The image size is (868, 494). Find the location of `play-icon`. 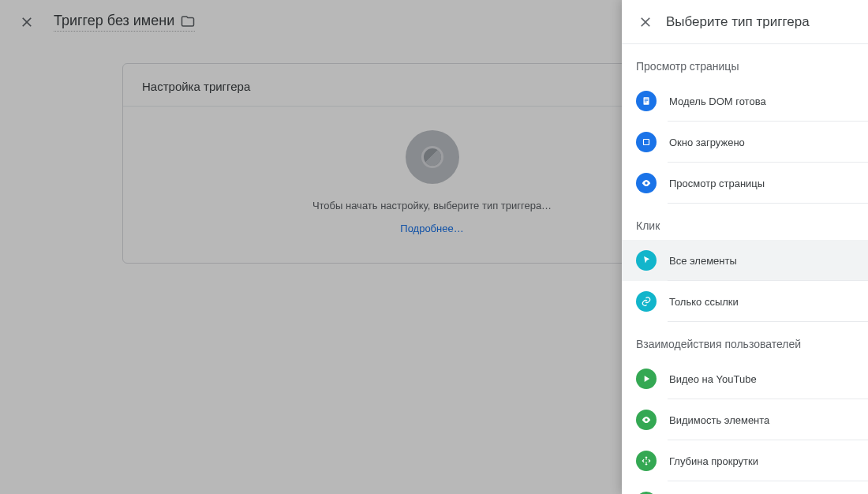

play-icon is located at coordinates (646, 379).